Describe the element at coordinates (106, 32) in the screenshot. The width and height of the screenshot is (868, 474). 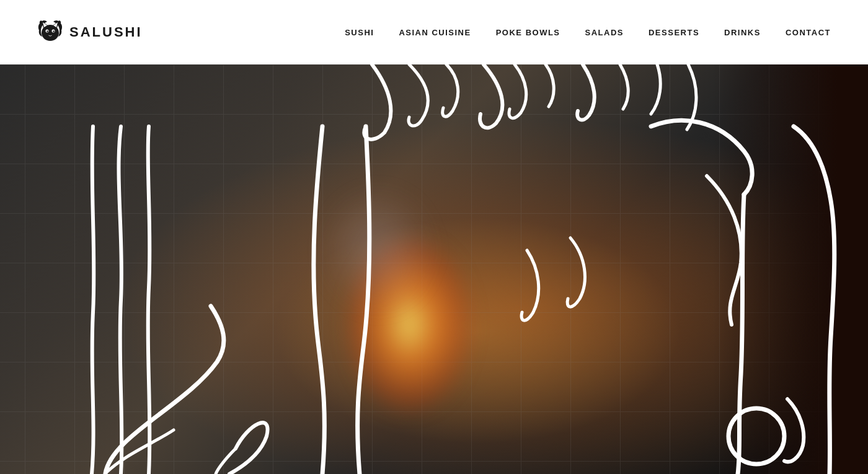
I see `logo-text: SALUSHI` at that location.